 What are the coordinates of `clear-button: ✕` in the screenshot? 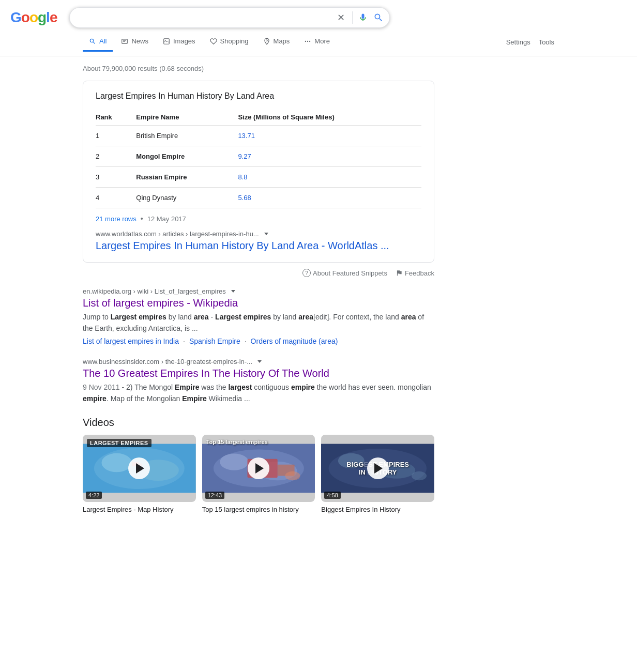 It's located at (342, 18).